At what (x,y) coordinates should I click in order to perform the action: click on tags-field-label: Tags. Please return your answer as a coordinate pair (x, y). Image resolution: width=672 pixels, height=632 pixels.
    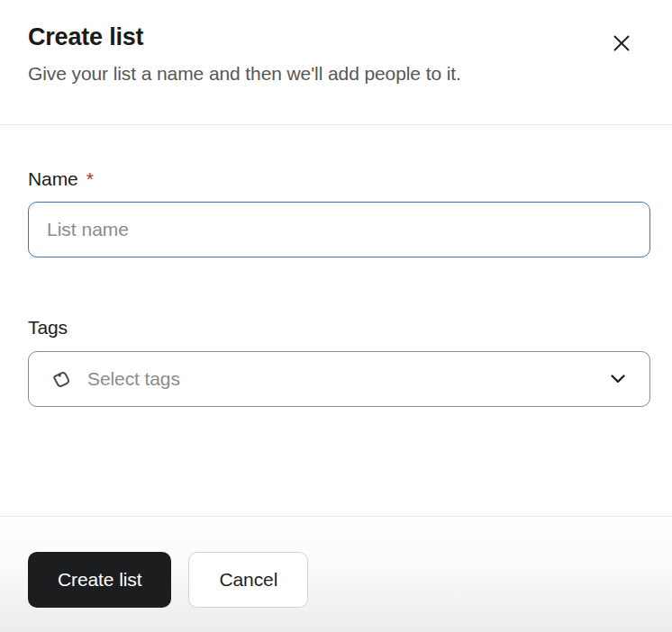
    Looking at the image, I should click on (48, 328).